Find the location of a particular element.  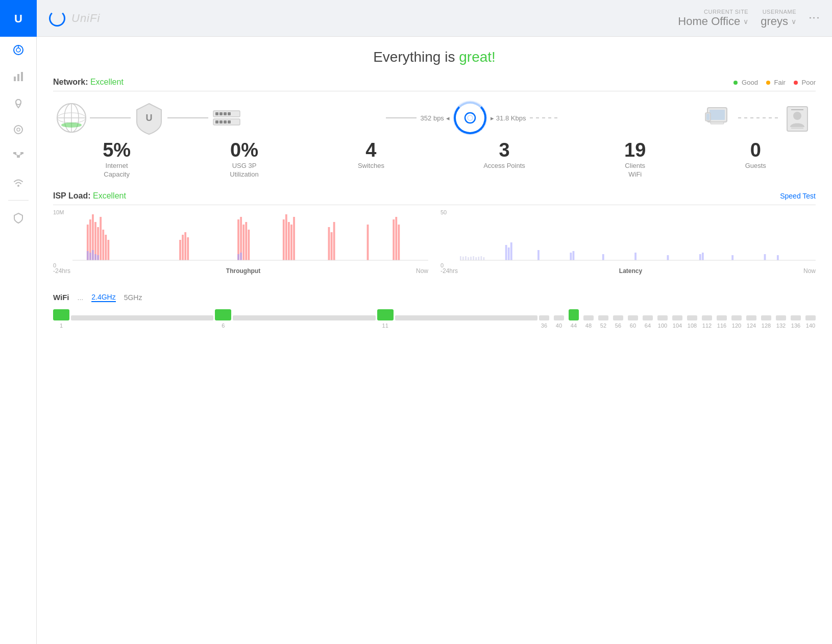

throughput-chart: 10M 0 is located at coordinates (241, 245).